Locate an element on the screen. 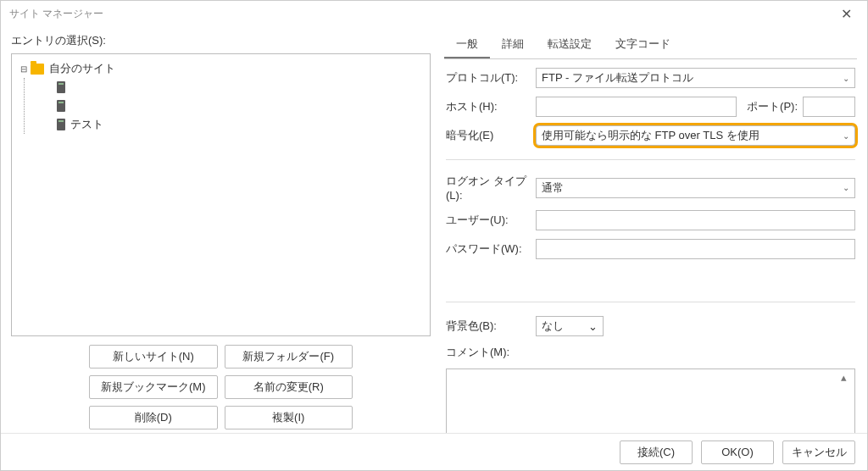  footer: 接続(C) OK(O) キャンセル is located at coordinates (434, 452).